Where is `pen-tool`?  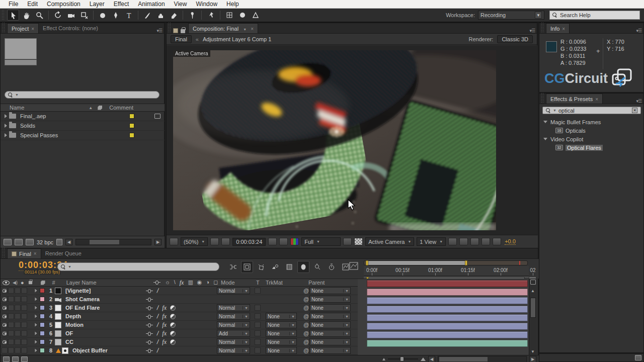
pen-tool is located at coordinates (116, 15).